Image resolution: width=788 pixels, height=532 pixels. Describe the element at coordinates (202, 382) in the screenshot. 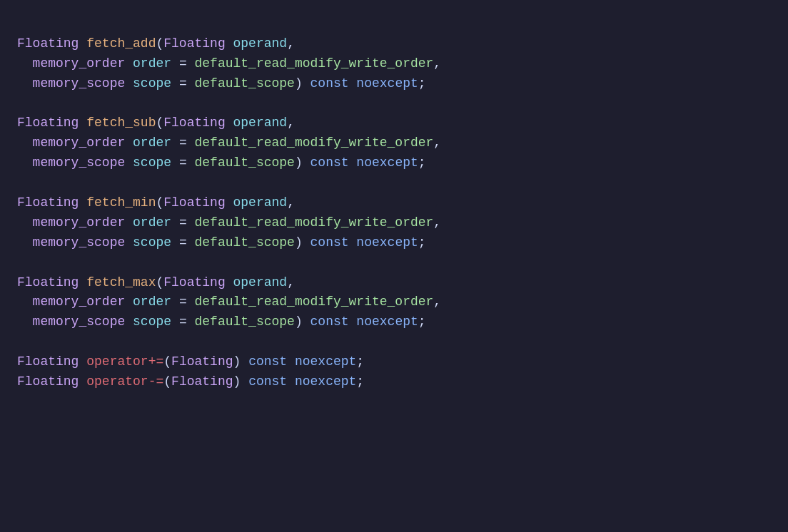

I see `op-param-type-2: Floating` at that location.